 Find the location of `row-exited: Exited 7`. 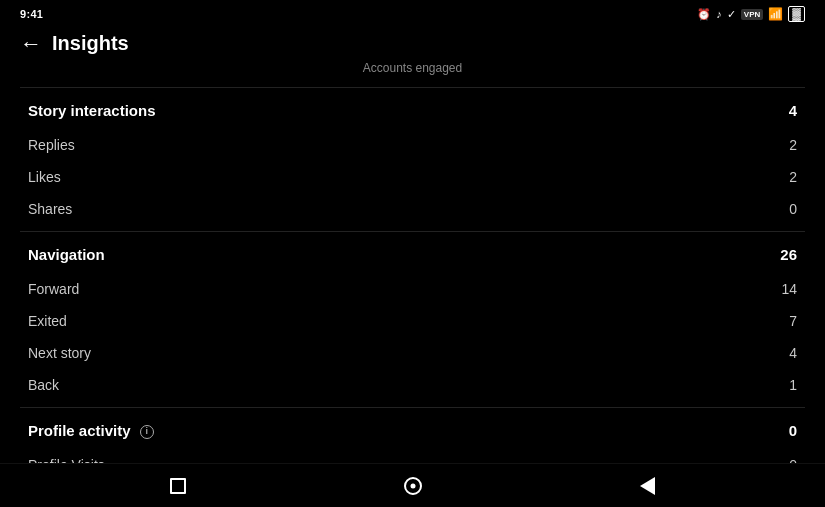

row-exited: Exited 7 is located at coordinates (412, 321).